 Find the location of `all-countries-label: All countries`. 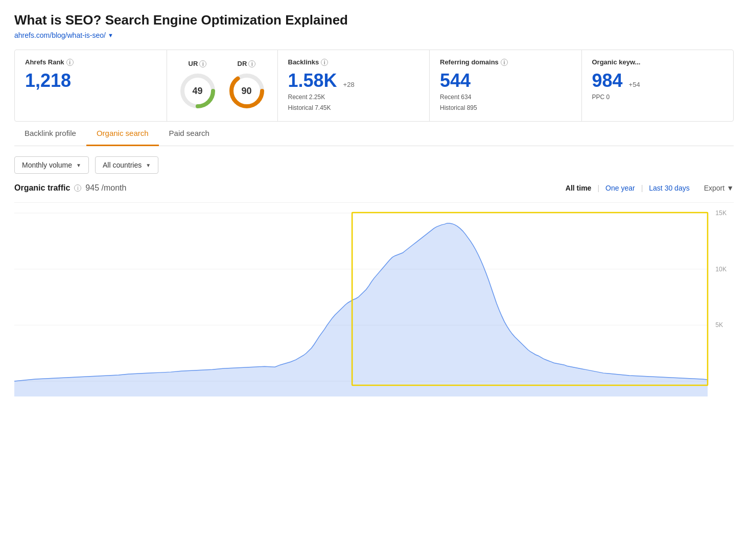

all-countries-label: All countries is located at coordinates (122, 165).